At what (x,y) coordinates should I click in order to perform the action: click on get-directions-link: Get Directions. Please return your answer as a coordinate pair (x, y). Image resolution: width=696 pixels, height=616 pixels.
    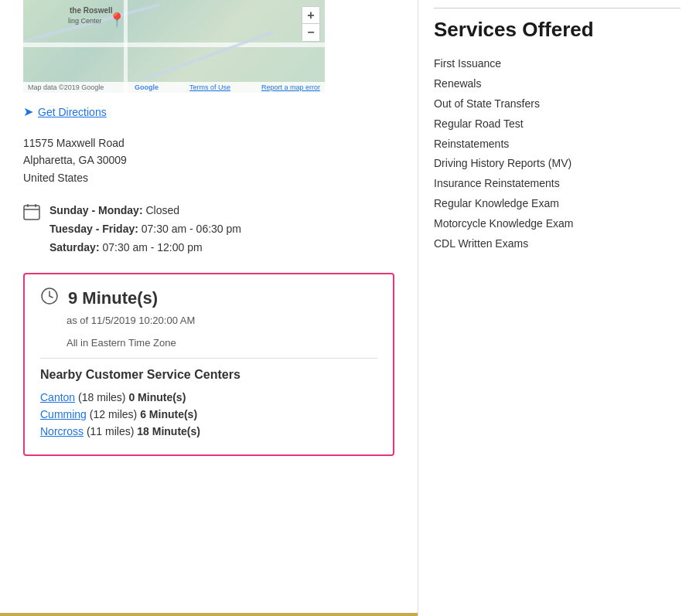
    Looking at the image, I should click on (73, 112).